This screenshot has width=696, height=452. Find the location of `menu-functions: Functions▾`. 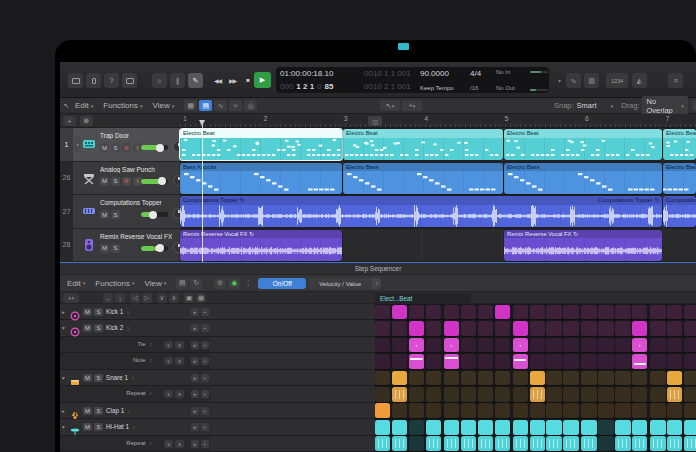

menu-functions: Functions▾ is located at coordinates (122, 106).